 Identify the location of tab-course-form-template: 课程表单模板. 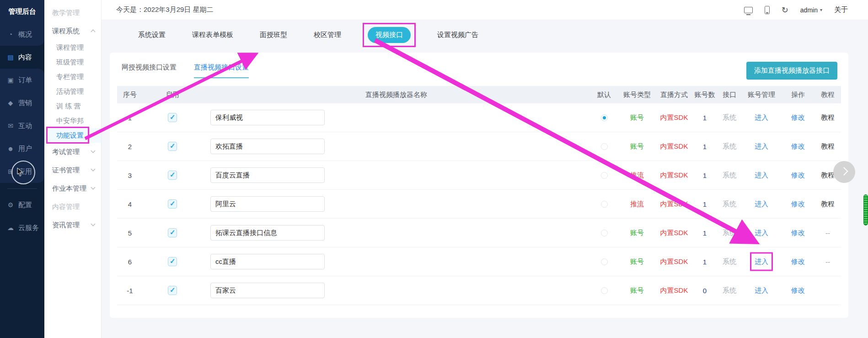
(213, 35).